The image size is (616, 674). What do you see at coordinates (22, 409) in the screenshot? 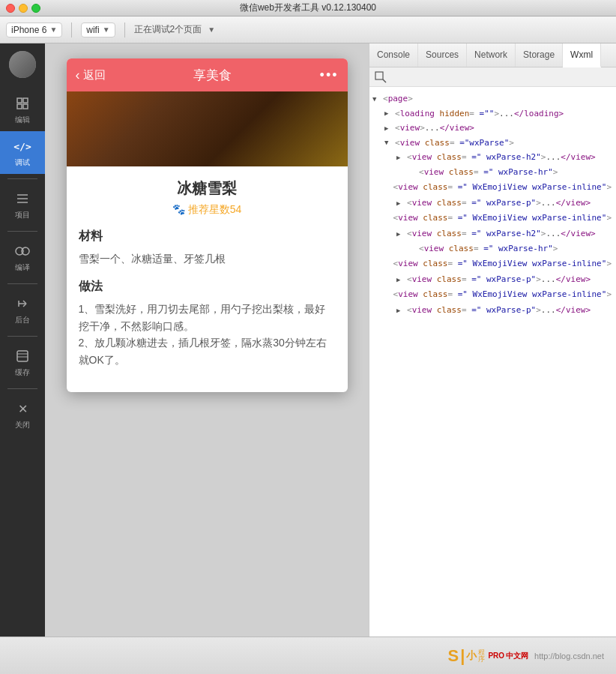
I see `close-icon: ✕` at bounding box center [22, 409].